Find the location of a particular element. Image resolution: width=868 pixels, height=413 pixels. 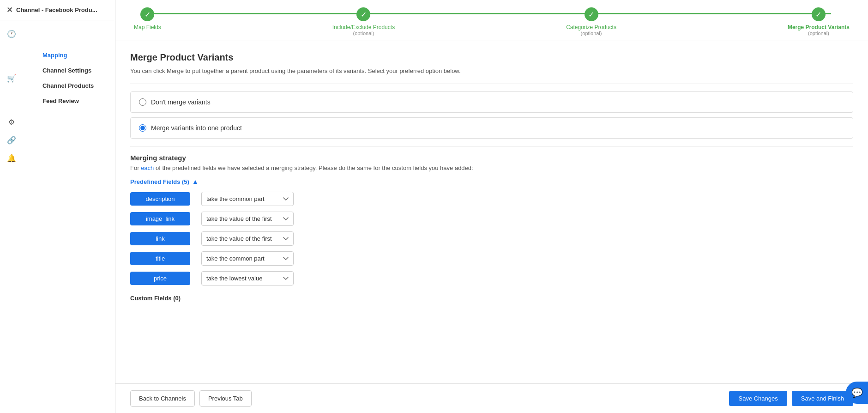

settings-icon: ⚙ is located at coordinates (12, 122).